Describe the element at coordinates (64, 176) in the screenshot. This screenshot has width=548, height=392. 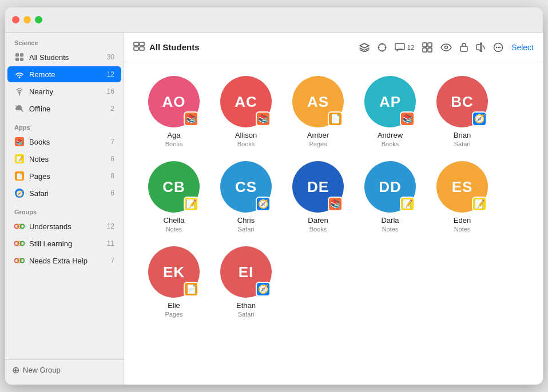
I see `pages-label: Pages` at that location.